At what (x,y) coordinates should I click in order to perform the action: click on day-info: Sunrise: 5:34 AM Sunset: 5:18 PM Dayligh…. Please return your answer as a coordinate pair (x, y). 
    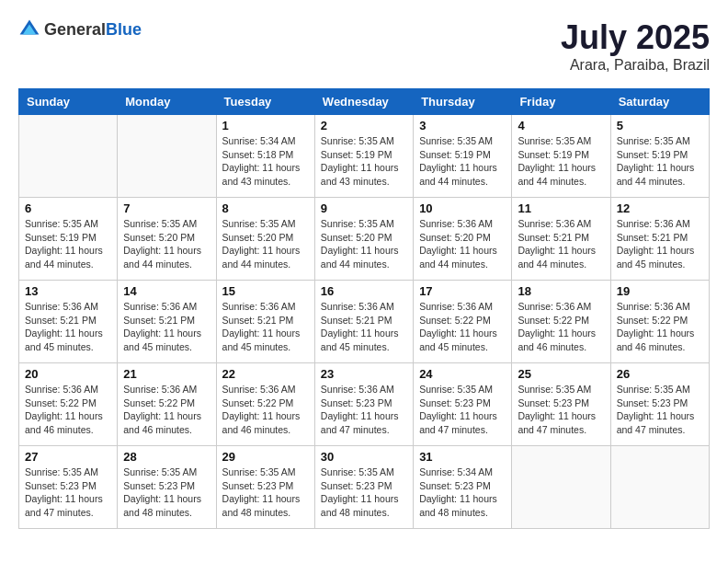
    Looking at the image, I should click on (266, 162).